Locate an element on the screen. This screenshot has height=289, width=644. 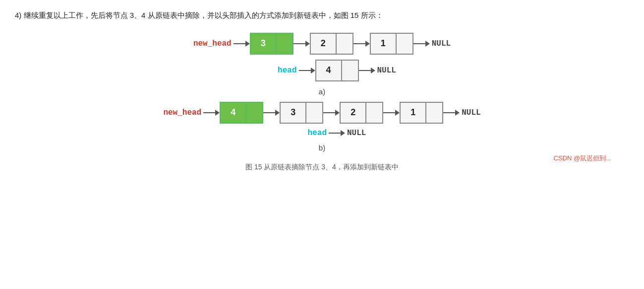
node-1-next-b is located at coordinates (434, 113).